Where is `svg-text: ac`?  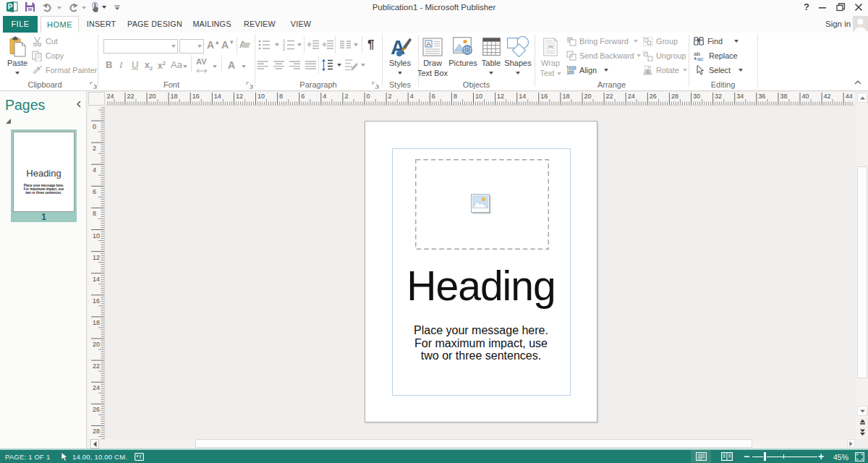 svg-text: ac is located at coordinates (700, 58).